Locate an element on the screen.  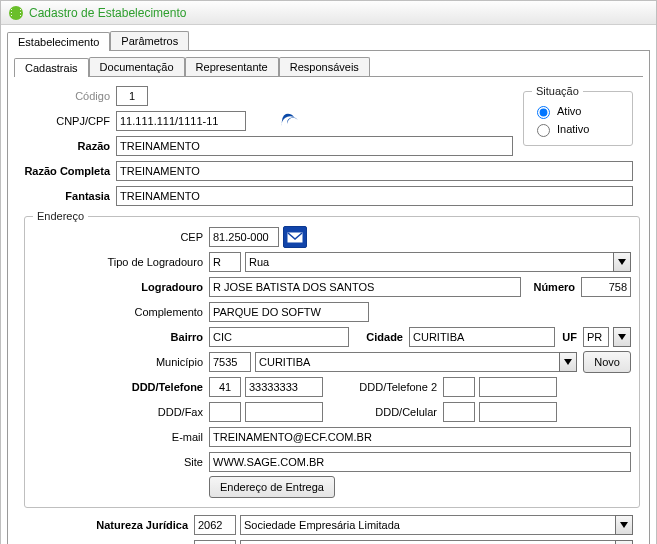
tab-parametros: Parâmetros is located at coordinates (150, 40).